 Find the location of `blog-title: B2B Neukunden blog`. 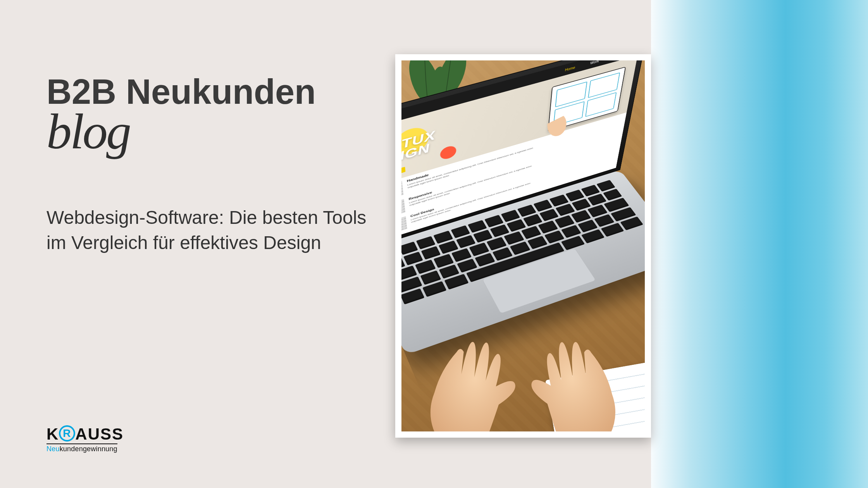

blog-title: B2B Neukunden blog is located at coordinates (181, 114).